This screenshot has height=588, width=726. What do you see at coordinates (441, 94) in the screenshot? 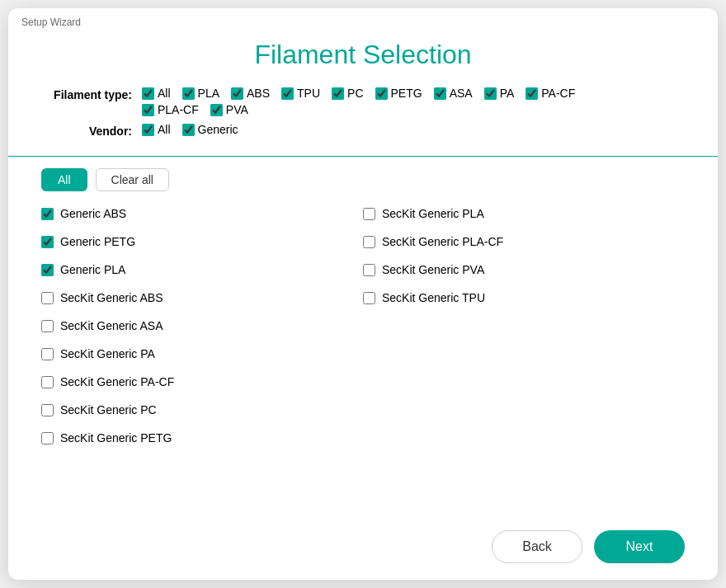
I see `checkbox-ft_asa` at bounding box center [441, 94].